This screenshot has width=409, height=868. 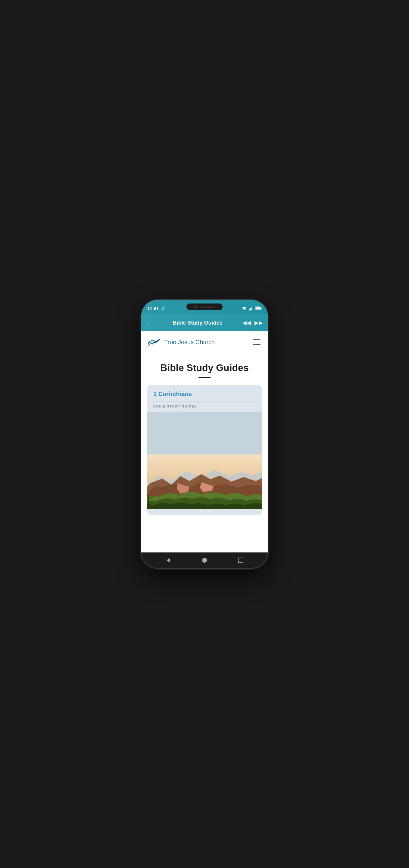 What do you see at coordinates (205, 307) in the screenshot?
I see `phone-notch` at bounding box center [205, 307].